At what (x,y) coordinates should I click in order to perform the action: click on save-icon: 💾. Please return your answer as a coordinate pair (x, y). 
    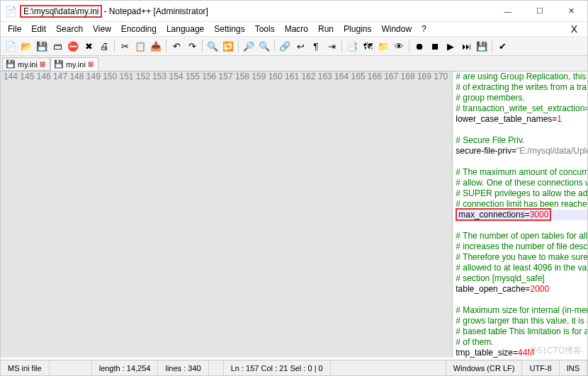
    Looking at the image, I should click on (42, 46).